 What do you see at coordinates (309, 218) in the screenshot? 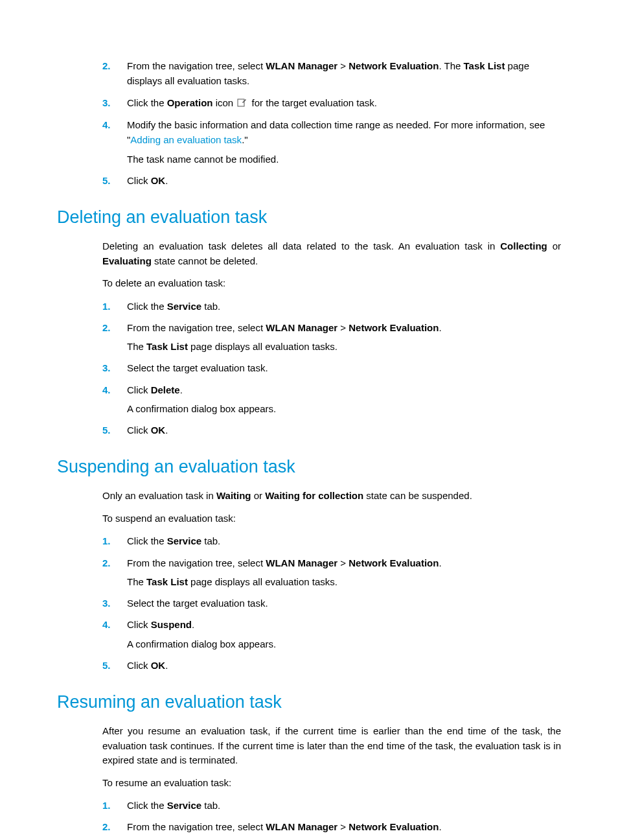
I see `heading-deleting: Deleting an evaluation task` at bounding box center [309, 218].